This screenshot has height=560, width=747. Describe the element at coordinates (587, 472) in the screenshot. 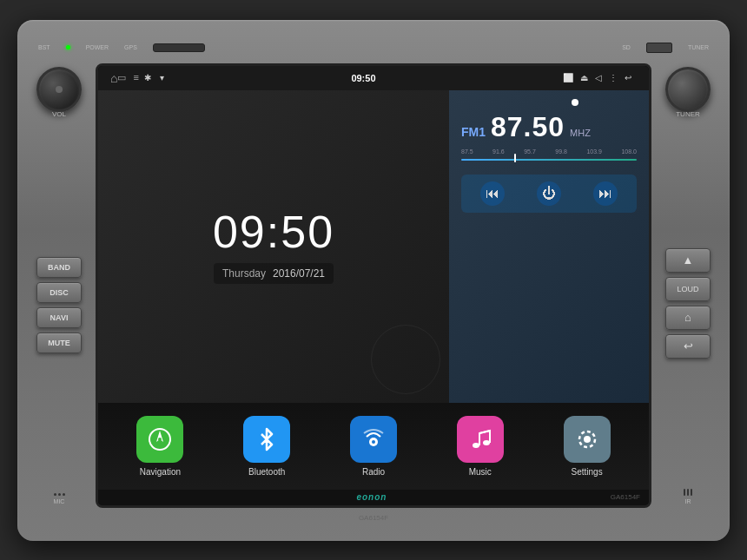

I see `settings-label: Settings` at that location.